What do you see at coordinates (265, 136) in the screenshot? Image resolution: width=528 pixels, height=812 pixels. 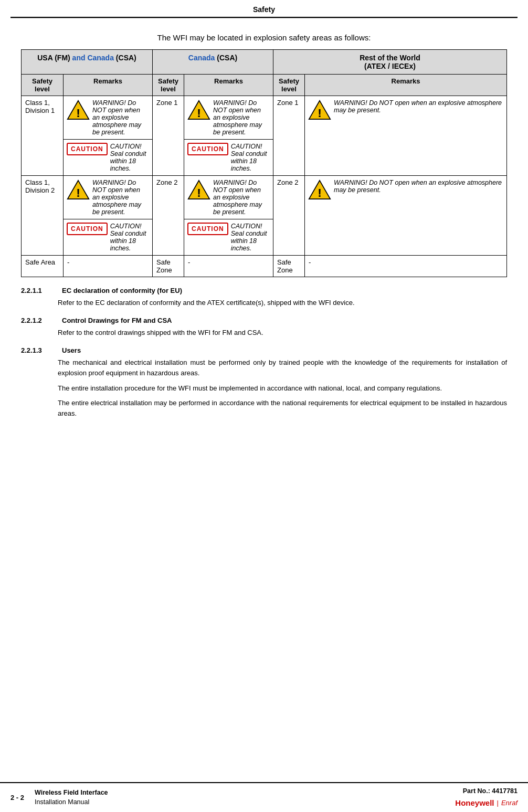 I see `table-row: Class 1, Division 1 ! WARNING! Do NOT op…` at bounding box center [265, 136].